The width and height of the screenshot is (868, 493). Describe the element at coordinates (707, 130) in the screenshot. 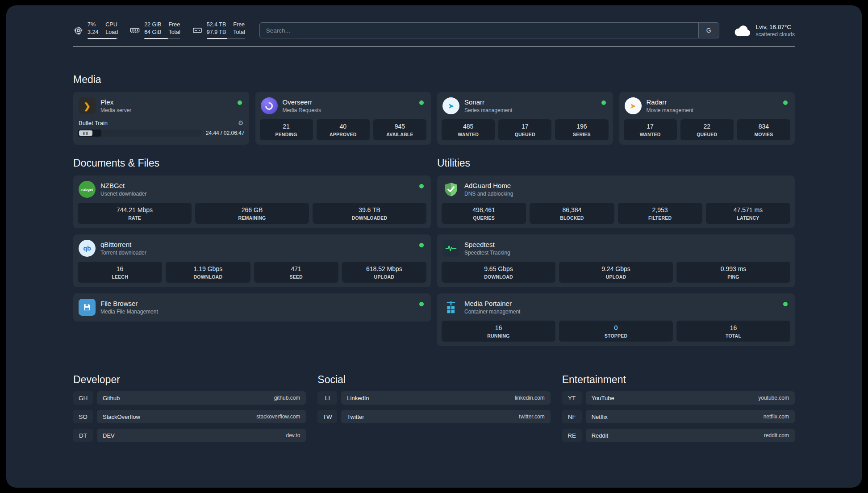

I see `stat-queued: 22QUEUED` at that location.